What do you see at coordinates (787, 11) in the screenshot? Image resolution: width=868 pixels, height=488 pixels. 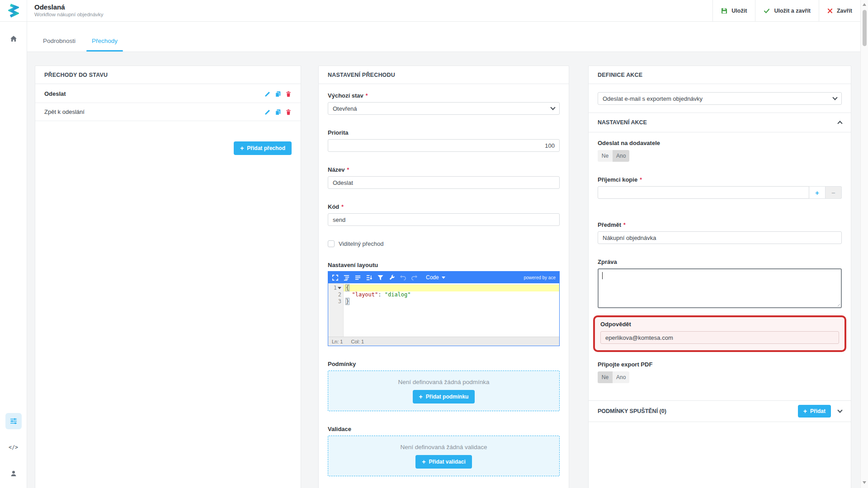 I see `header-actions: Uložit Uložit a zavřít Zavřít` at bounding box center [787, 11].